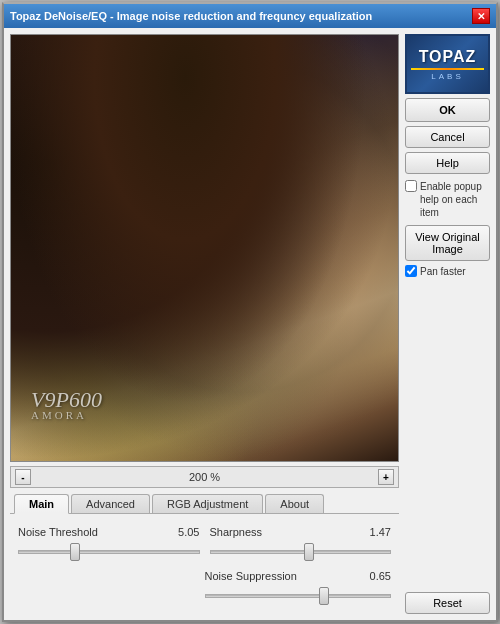 The height and width of the screenshot is (624, 500). I want to click on sharpness-label: Sharpness, so click(236, 532).